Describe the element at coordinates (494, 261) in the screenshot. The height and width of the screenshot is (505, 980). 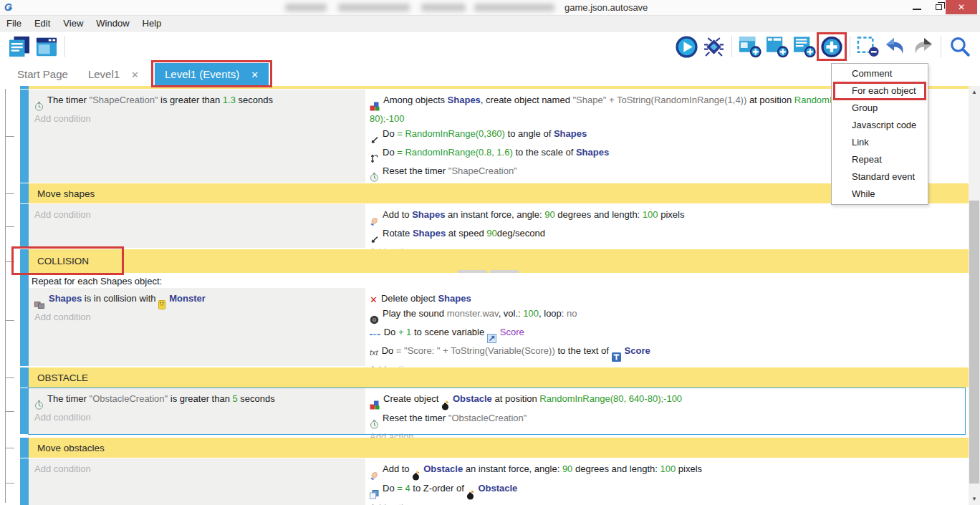
I see `comment-row: COLLISION` at that location.